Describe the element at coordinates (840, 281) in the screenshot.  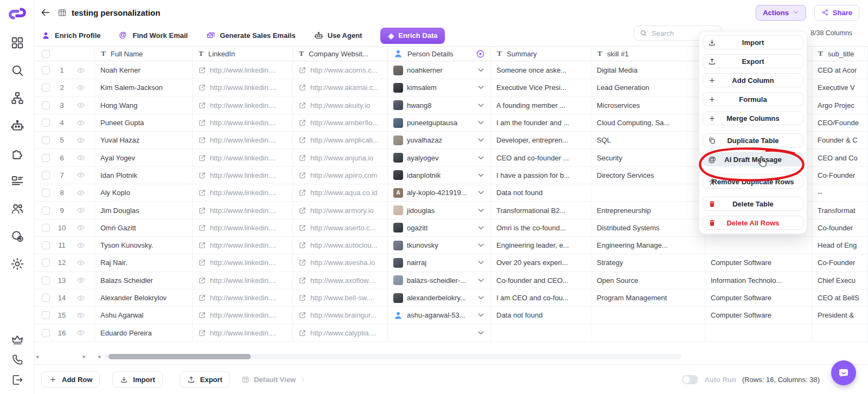
I see `cell-sub-title: Chief Execu` at that location.